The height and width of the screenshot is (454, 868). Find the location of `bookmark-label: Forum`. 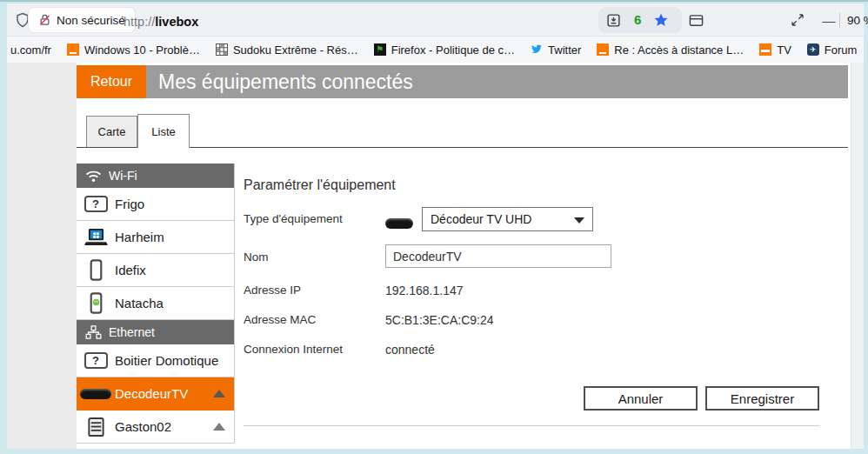

bookmark-label: Forum is located at coordinates (841, 50).